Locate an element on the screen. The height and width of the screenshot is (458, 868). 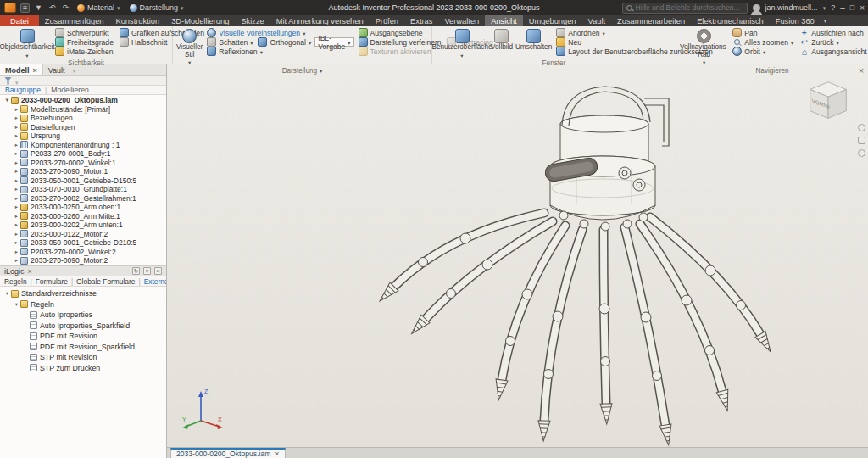
ribbon-tab: Zusammenfügen is located at coordinates (75, 20).